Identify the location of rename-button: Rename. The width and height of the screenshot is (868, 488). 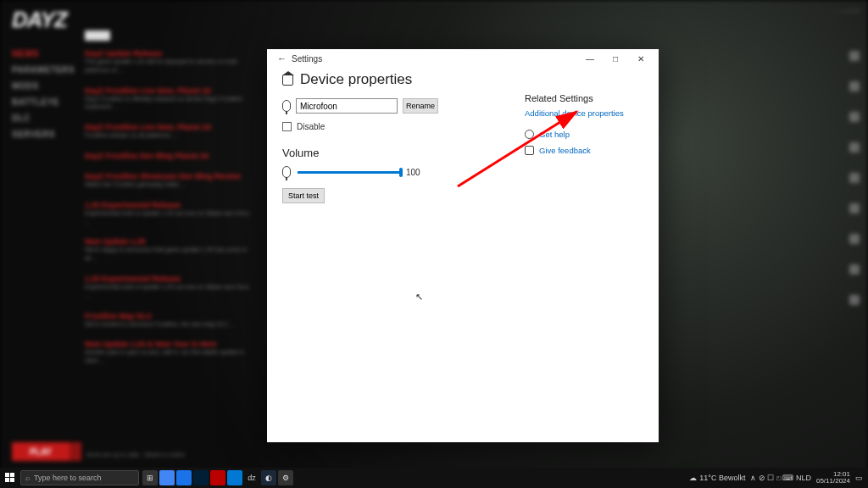
(420, 106).